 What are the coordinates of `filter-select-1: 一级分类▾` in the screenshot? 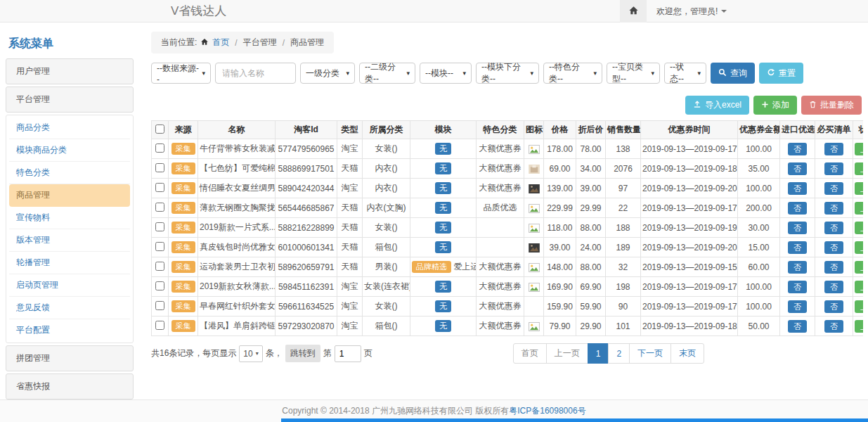 It's located at (328, 73).